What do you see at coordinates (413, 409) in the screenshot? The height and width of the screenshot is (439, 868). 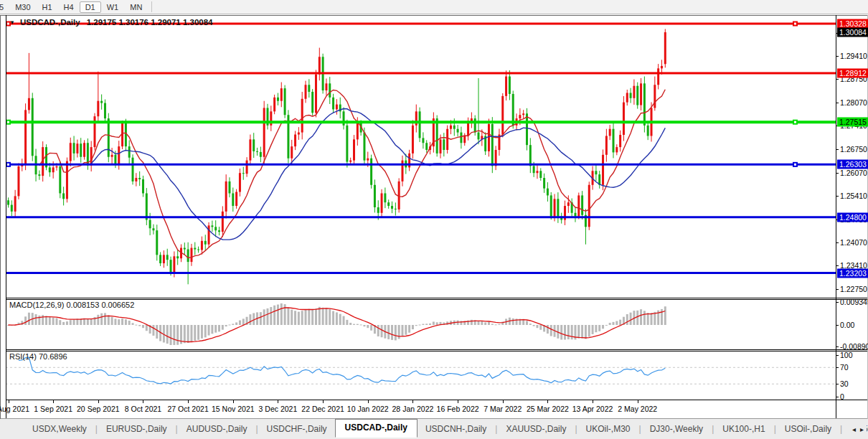 I see `date-axis-label: 28 Jan 2022` at bounding box center [413, 409].